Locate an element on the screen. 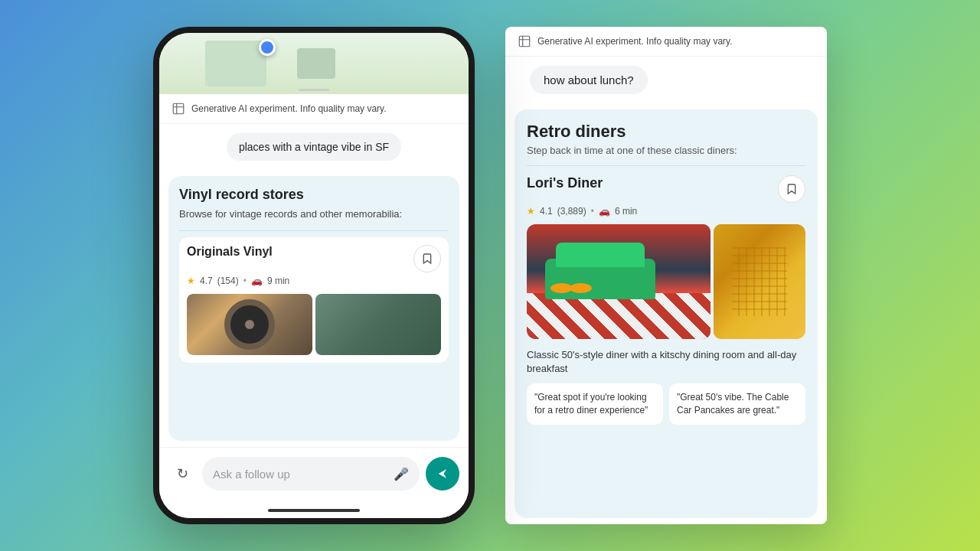  diner-images is located at coordinates (666, 282).